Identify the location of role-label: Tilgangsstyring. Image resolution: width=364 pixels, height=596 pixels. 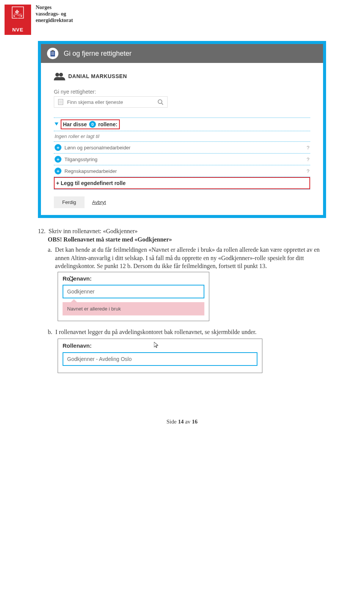
(81, 159).